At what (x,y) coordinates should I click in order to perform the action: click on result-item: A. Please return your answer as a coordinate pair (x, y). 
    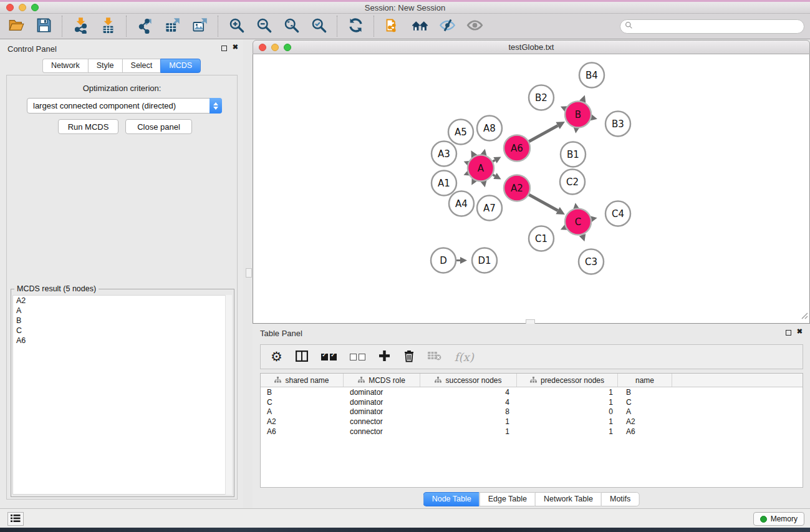
    Looking at the image, I should click on (122, 311).